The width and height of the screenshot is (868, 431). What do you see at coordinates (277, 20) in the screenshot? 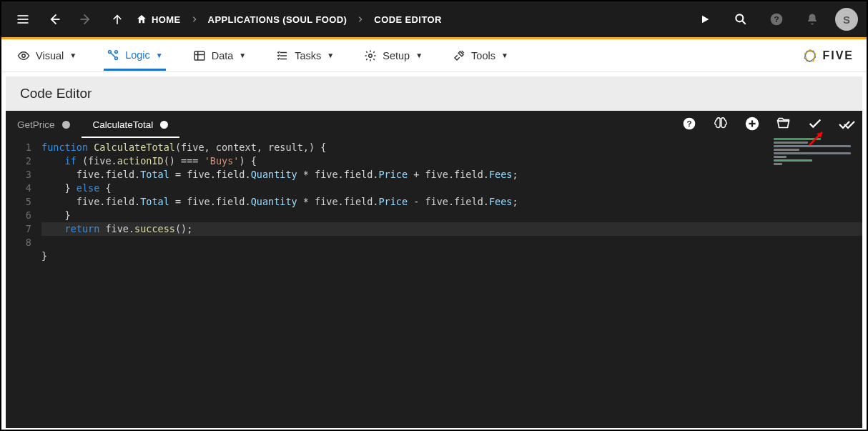
I see `breadcrumb-applications: APPLICATIONS (SOUL FOOD)` at bounding box center [277, 20].